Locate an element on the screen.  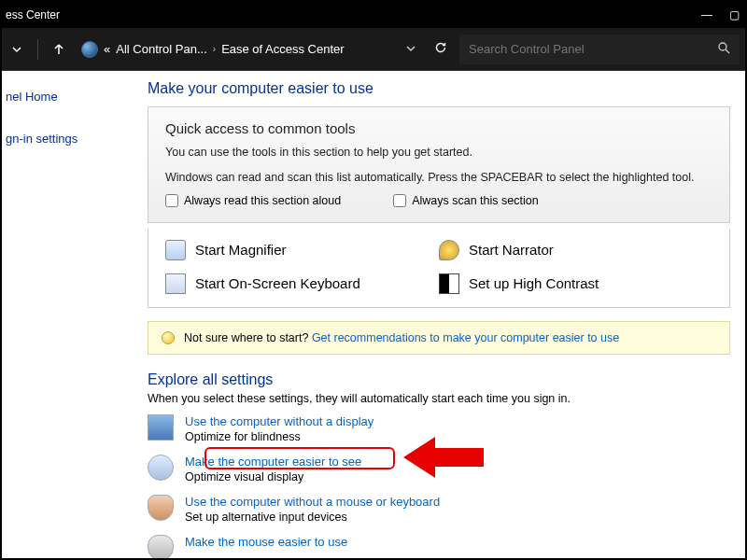
breadcrumb-item: All Control Pan... is located at coordinates (162, 49).